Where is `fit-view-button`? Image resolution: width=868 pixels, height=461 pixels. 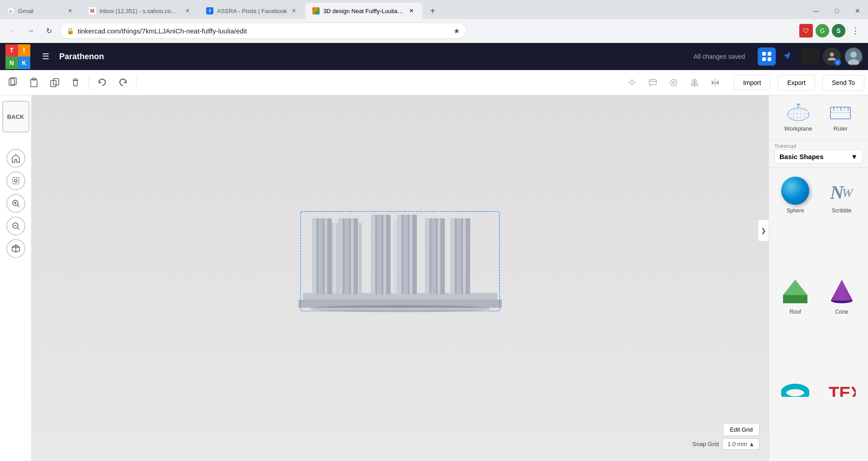
fit-view-button is located at coordinates (16, 181).